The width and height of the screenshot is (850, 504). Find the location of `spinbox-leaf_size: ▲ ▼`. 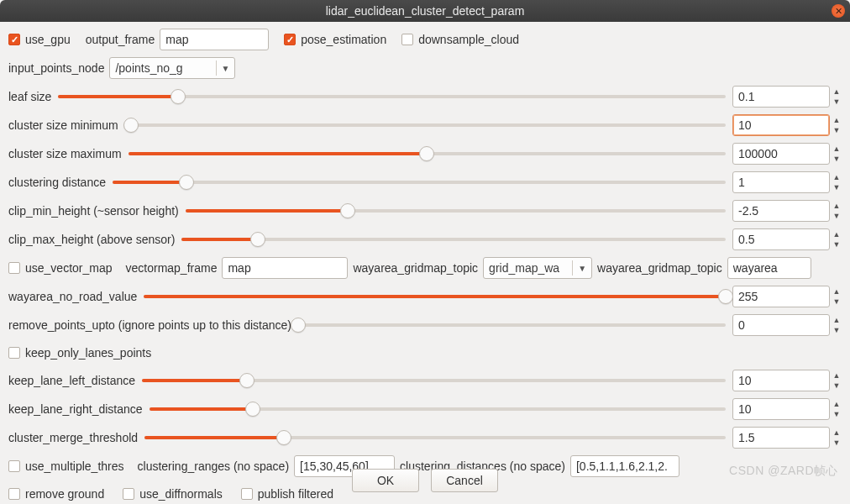

spinbox-leaf_size: ▲ ▼ is located at coordinates (787, 97).